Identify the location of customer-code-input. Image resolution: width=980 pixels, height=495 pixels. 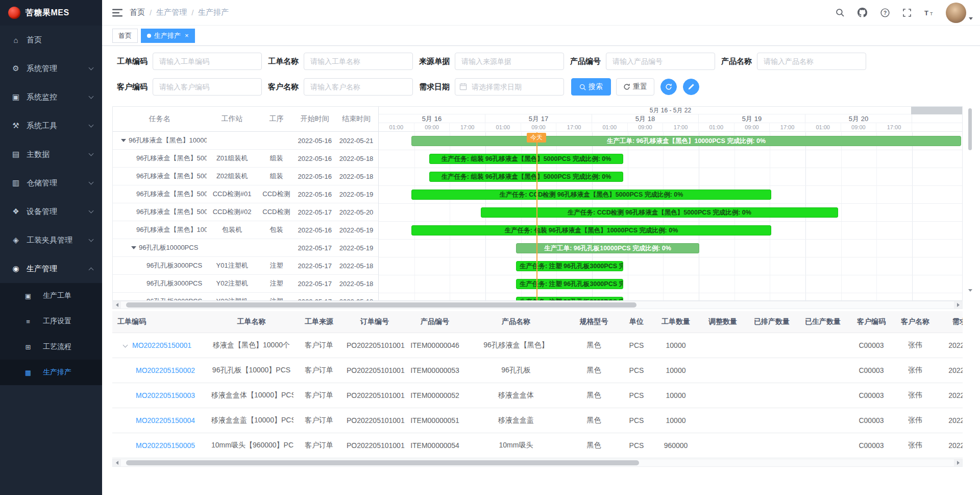
(207, 87).